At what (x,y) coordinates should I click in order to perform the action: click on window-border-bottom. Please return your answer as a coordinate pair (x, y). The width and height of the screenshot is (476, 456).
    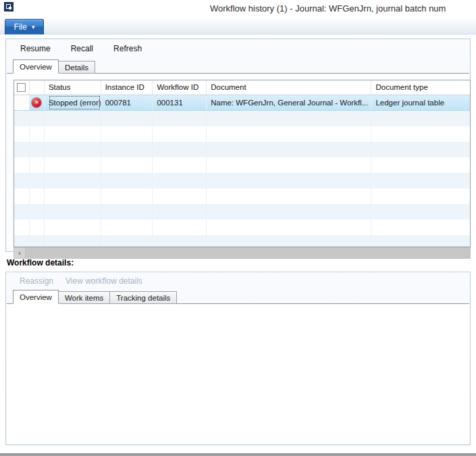
    Looking at the image, I should click on (238, 455).